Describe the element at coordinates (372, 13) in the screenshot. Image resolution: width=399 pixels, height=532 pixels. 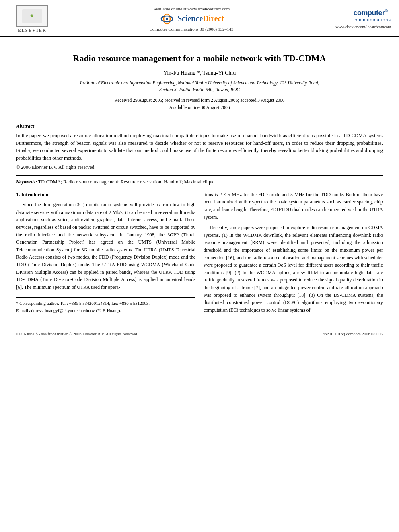
I see `computer-label: computer®` at that location.